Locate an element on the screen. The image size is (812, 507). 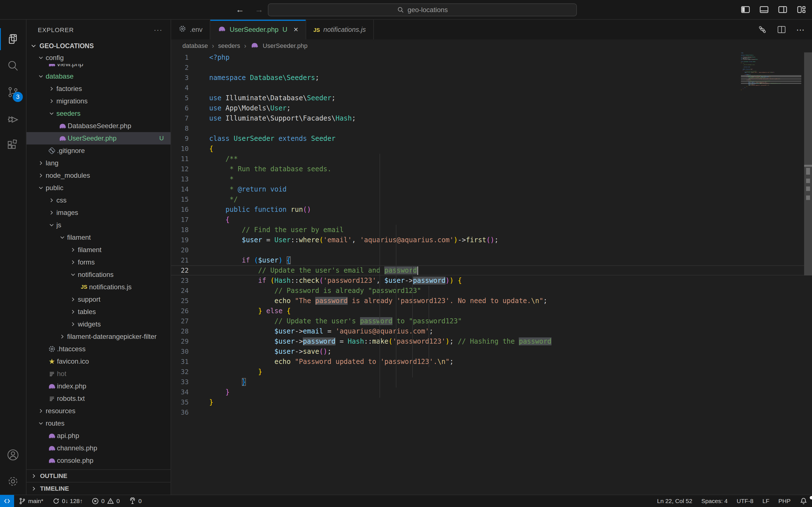
tree-item-filament: filament is located at coordinates (99, 237).